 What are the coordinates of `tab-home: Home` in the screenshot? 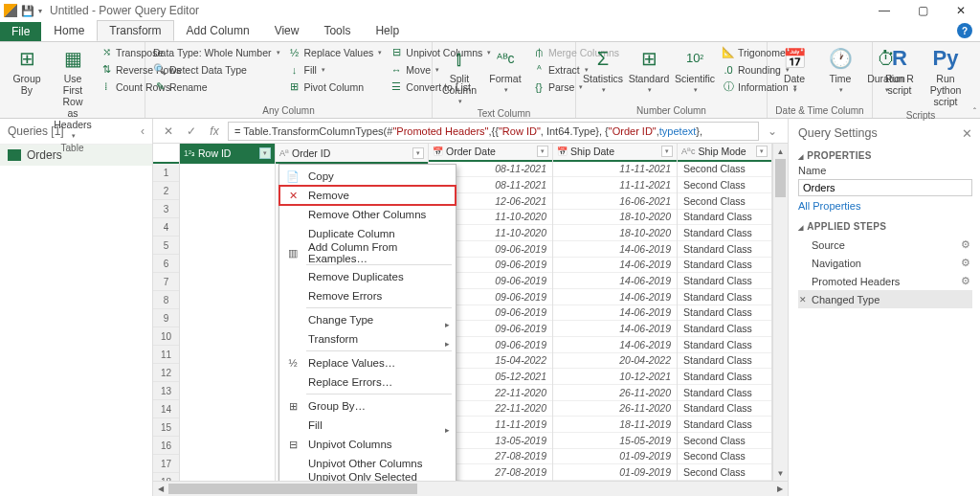 It's located at (69, 31).